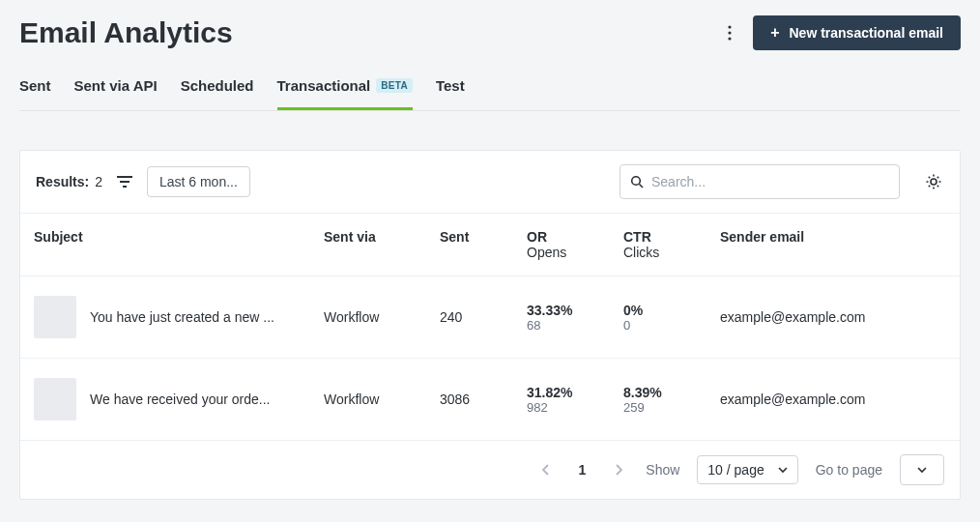  I want to click on goto-page-input, so click(922, 470).